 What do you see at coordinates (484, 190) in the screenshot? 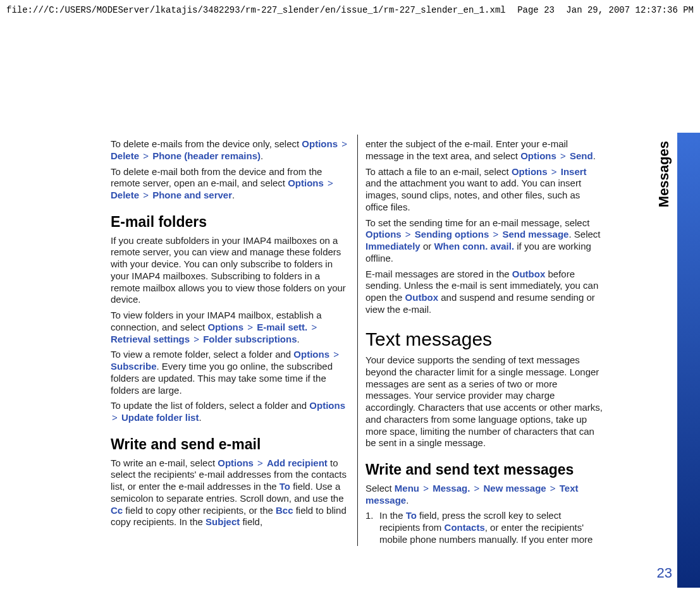
I see `paragraph: To attach a file to an e-mail, select Op…` at bounding box center [484, 190].